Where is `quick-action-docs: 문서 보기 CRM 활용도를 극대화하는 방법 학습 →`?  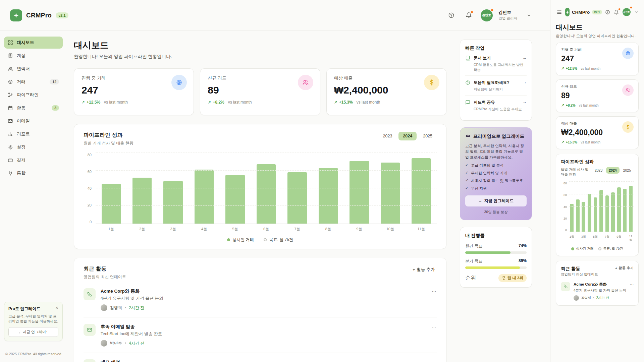
quick-action-docs: 문서 보기 CRM 활용도를 극대화하는 방법 학습 → is located at coordinates (496, 63).